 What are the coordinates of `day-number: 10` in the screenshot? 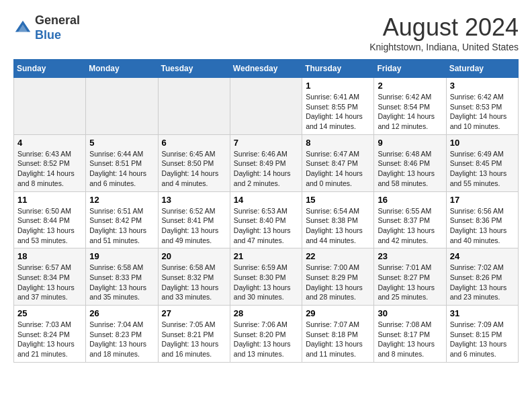 It's located at (482, 142).